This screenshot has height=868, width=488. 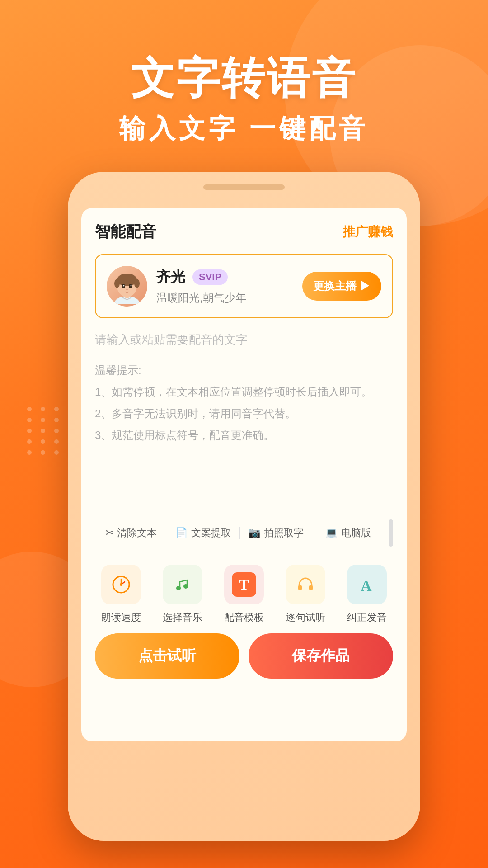 What do you see at coordinates (244, 370) in the screenshot?
I see `hint-title: 温馨提示:` at bounding box center [244, 370].